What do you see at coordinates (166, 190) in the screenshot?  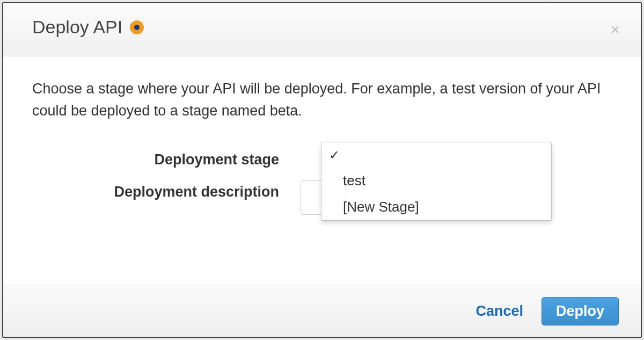 I see `label-deployment-description: Deployment description` at bounding box center [166, 190].